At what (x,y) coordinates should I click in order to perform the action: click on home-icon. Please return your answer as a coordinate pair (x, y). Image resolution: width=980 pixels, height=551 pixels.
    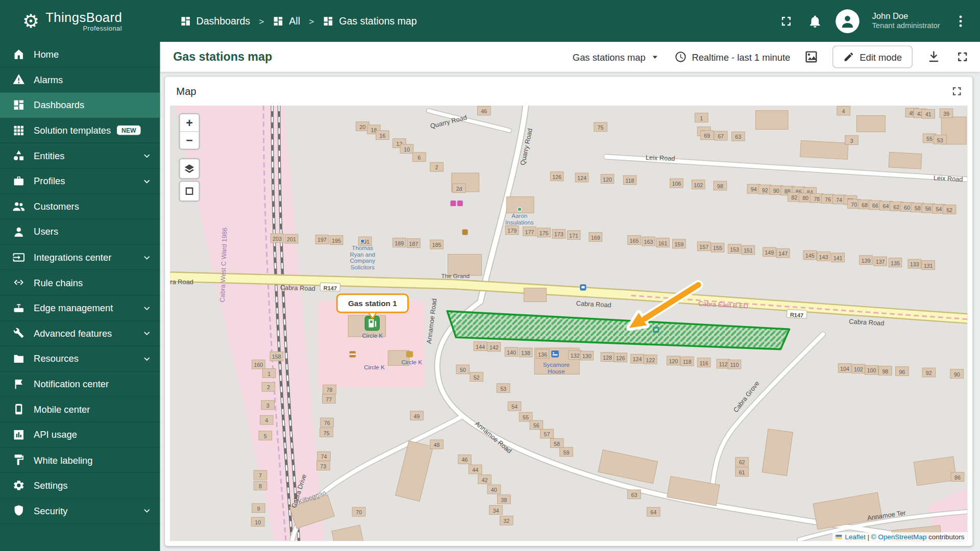
    Looking at the image, I should click on (18, 54).